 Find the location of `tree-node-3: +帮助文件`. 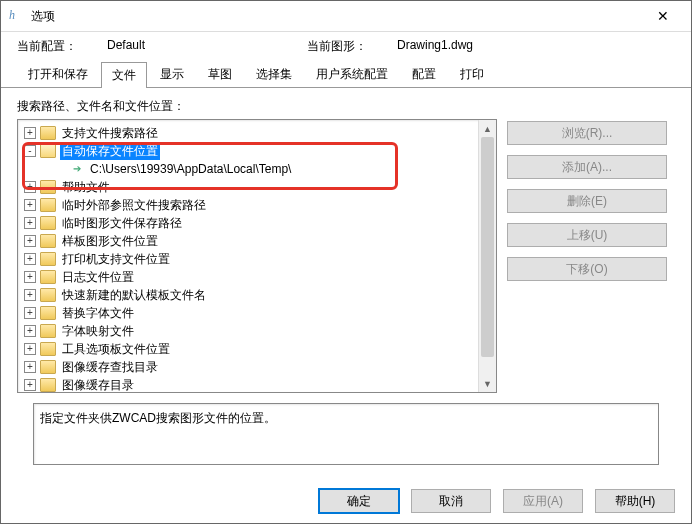

tree-node-3: +帮助文件 is located at coordinates (257, 187).